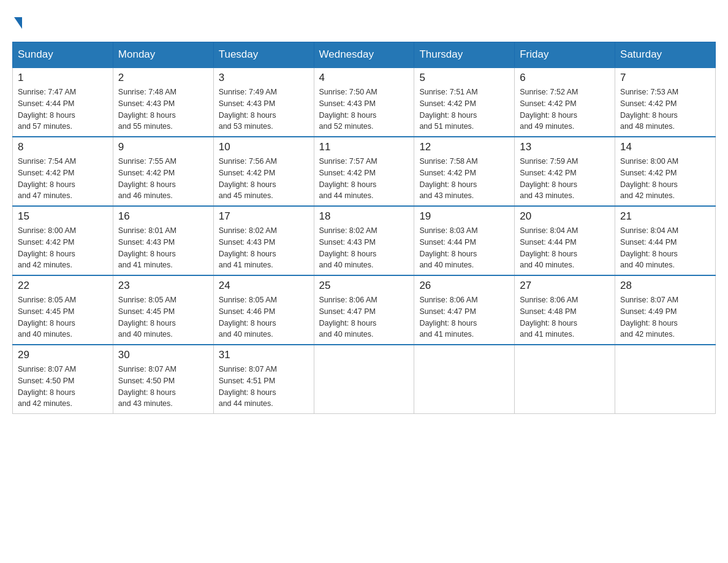 The image size is (728, 563). What do you see at coordinates (264, 379) in the screenshot?
I see `day-cell: 31Sunrise: 8:07 AMSunset: 4:51 PMDayligh…` at bounding box center [264, 379].